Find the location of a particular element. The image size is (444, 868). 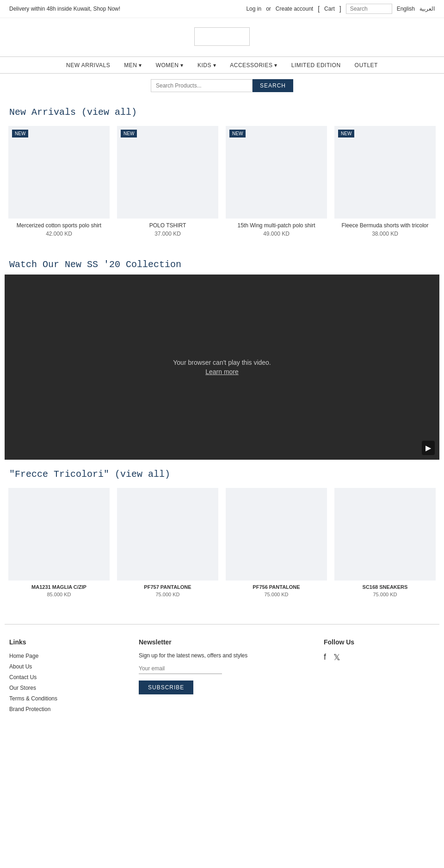

cart-bracket-close: ] is located at coordinates (340, 9).